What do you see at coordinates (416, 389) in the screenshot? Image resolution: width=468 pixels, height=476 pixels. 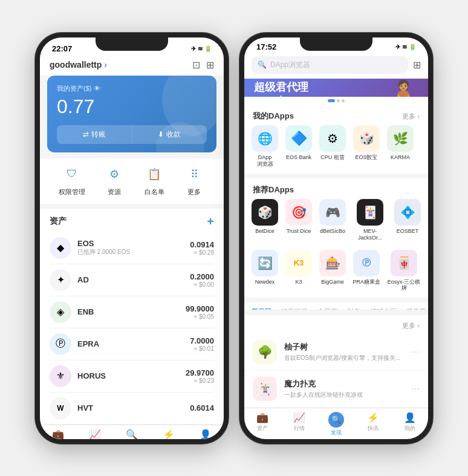 I see `poker-more-icon: ···` at bounding box center [416, 389].